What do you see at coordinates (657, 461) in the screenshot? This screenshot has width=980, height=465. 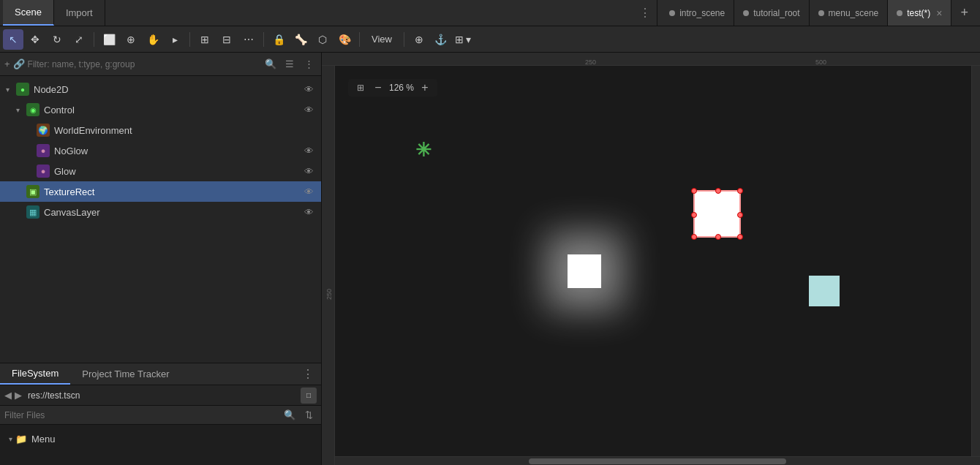 I see `scrollbar-horizontal` at bounding box center [657, 461].